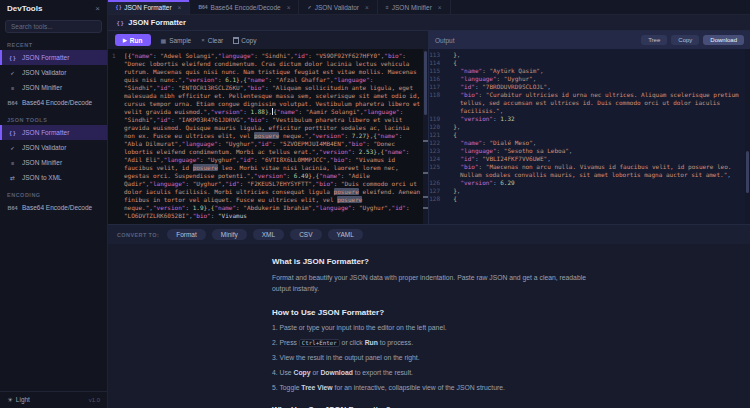 The image size is (750, 408). I want to click on convert-option-button: YAML, so click(346, 234).